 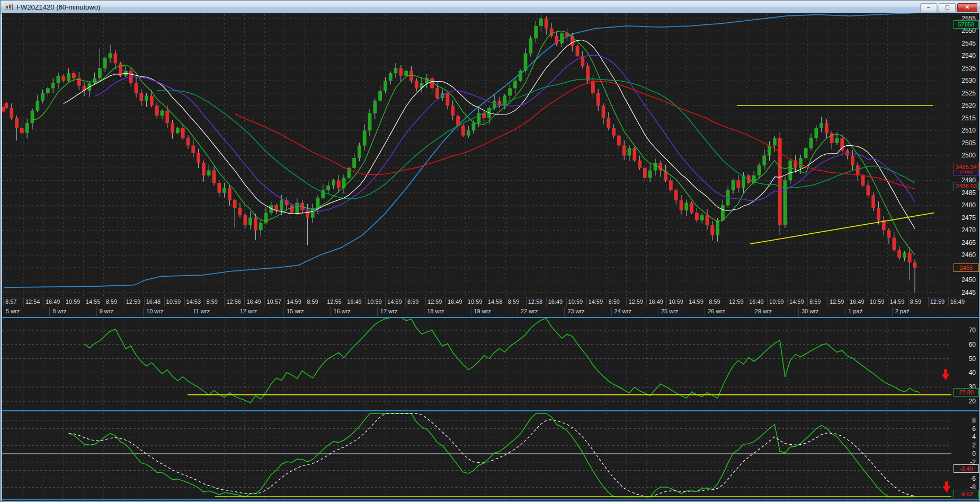 I want to click on badge-last-price: 2455, so click(x=966, y=268).